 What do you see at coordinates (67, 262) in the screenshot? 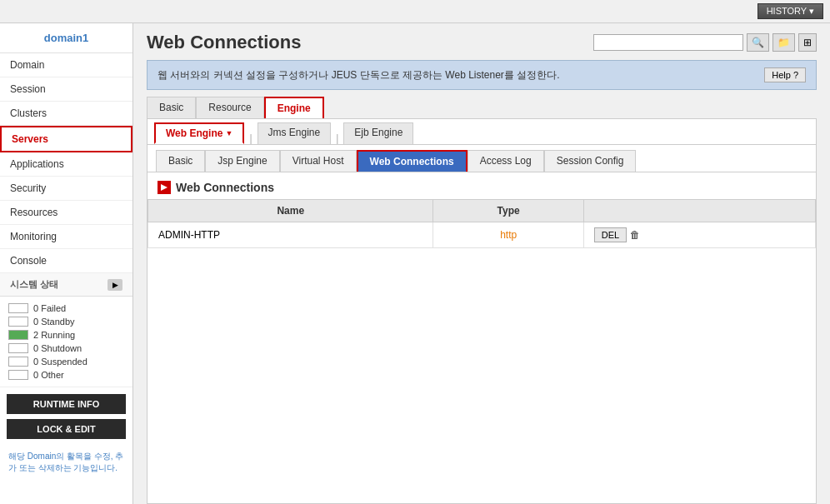
I see `sidebar-item-console: Console` at bounding box center [67, 262].